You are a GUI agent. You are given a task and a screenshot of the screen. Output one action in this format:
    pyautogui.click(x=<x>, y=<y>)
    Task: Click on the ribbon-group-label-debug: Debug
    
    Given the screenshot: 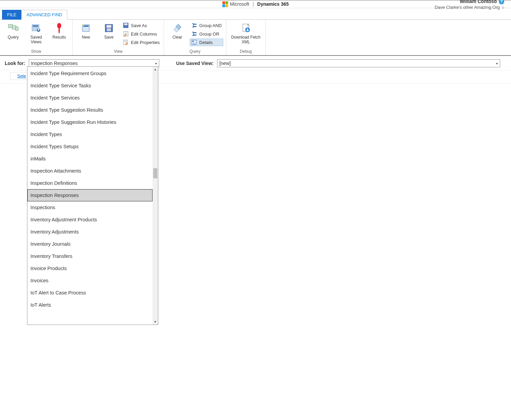 What is the action you would take?
    pyautogui.click(x=246, y=51)
    